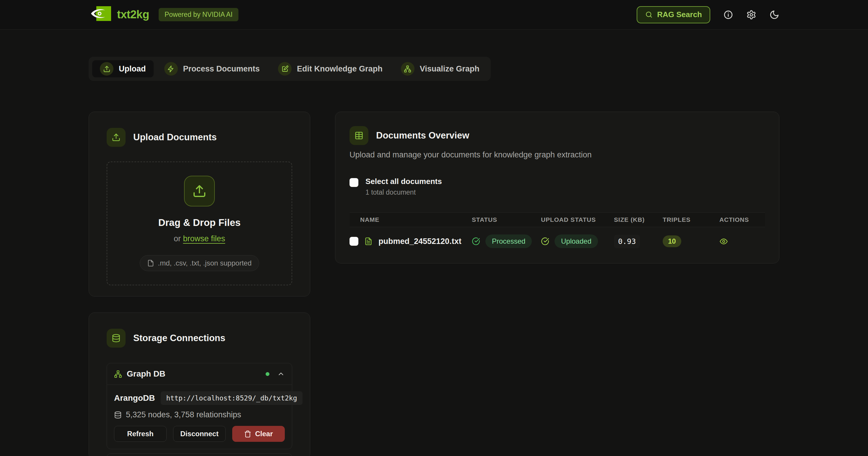 Image resolution: width=868 pixels, height=456 pixels. I want to click on theme-toggle-button, so click(774, 15).